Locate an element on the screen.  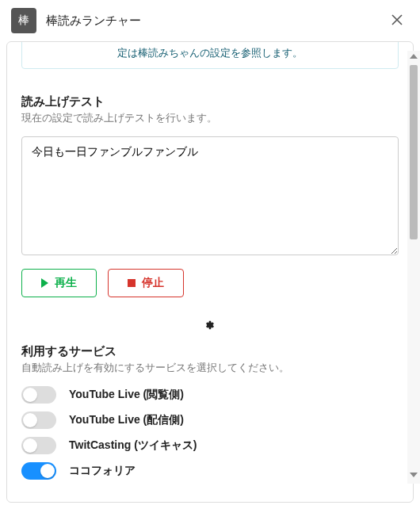
service-label: ココフォリア is located at coordinates (102, 471).